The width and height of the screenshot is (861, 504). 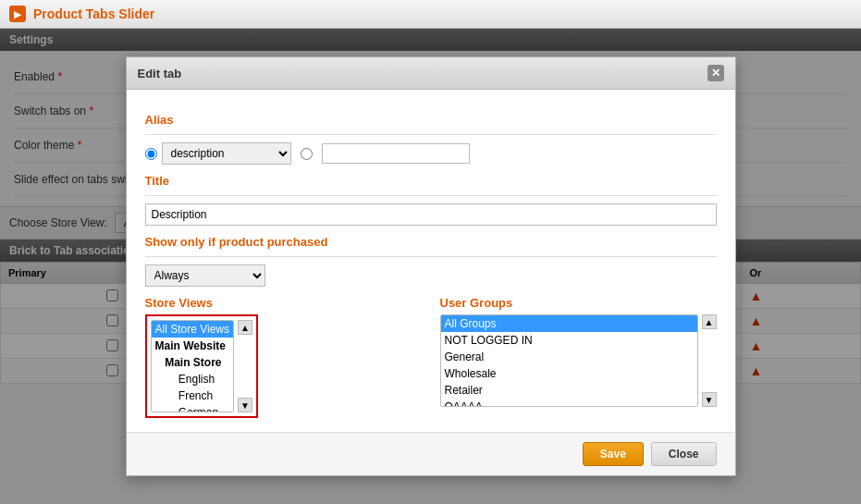 What do you see at coordinates (202, 366) in the screenshot?
I see `store-listbox-wrap: All Store Views Main Website Main Store …` at bounding box center [202, 366].